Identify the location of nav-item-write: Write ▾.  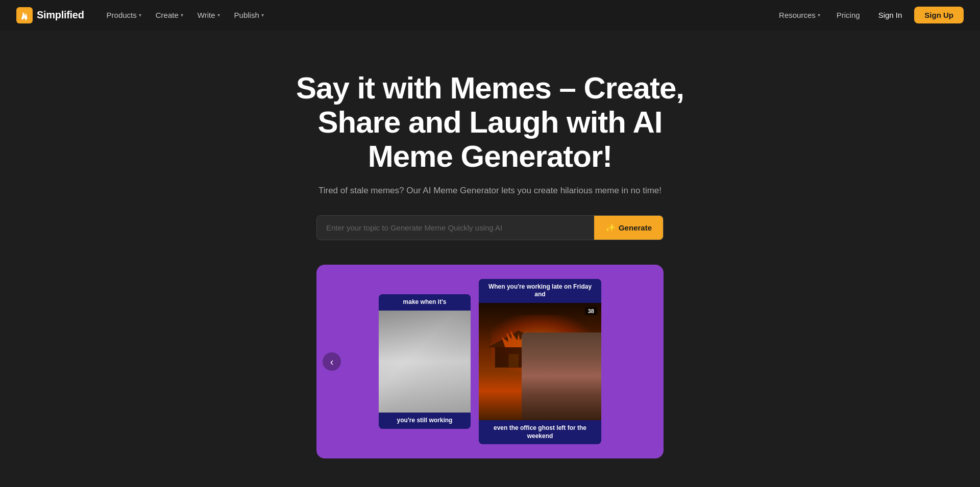
(209, 15).